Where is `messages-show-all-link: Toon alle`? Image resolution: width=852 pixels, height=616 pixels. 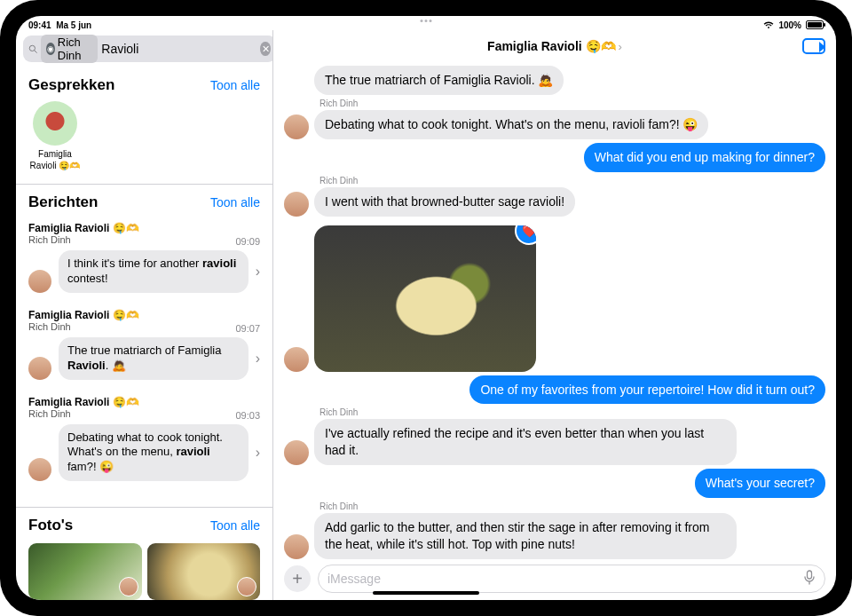
messages-show-all-link: Toon alle is located at coordinates (235, 202).